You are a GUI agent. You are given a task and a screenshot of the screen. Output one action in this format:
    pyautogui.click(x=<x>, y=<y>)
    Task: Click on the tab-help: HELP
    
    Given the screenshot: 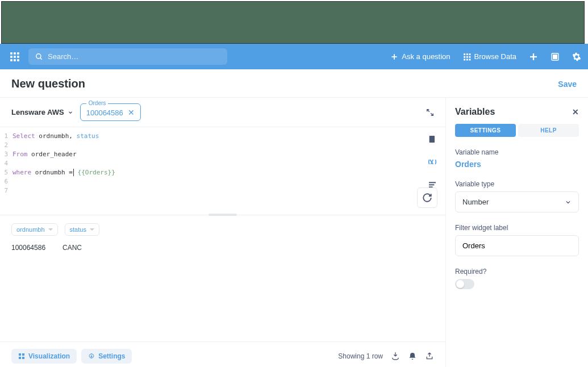 What is the action you would take?
    pyautogui.click(x=549, y=131)
    